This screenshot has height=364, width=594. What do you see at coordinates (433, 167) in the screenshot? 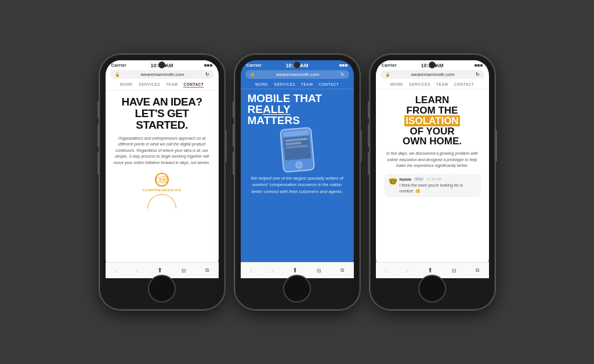
I see `phone-screen-3: Carrier ▲ 10:14 AM ■■■ 🔒 wearemammoth.co…` at bounding box center [433, 167].